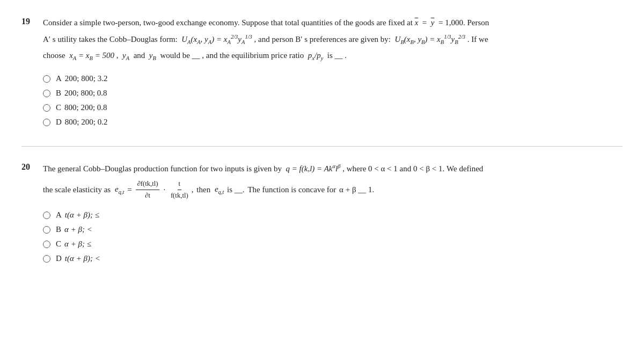 The height and width of the screenshot is (363, 644). Describe the element at coordinates (266, 56) in the screenshot. I see `q19-line3: choose xA = xB = 500 , yA and yB would b…` at that location.